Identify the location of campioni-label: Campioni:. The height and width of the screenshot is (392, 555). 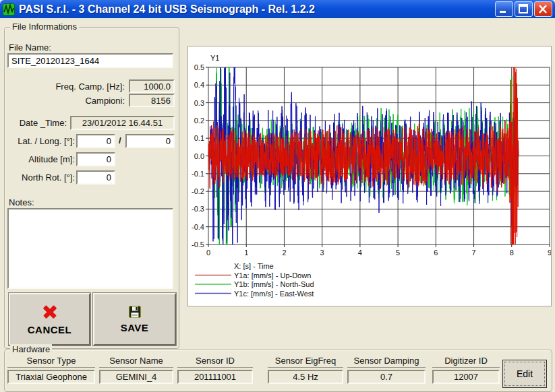
(65, 101).